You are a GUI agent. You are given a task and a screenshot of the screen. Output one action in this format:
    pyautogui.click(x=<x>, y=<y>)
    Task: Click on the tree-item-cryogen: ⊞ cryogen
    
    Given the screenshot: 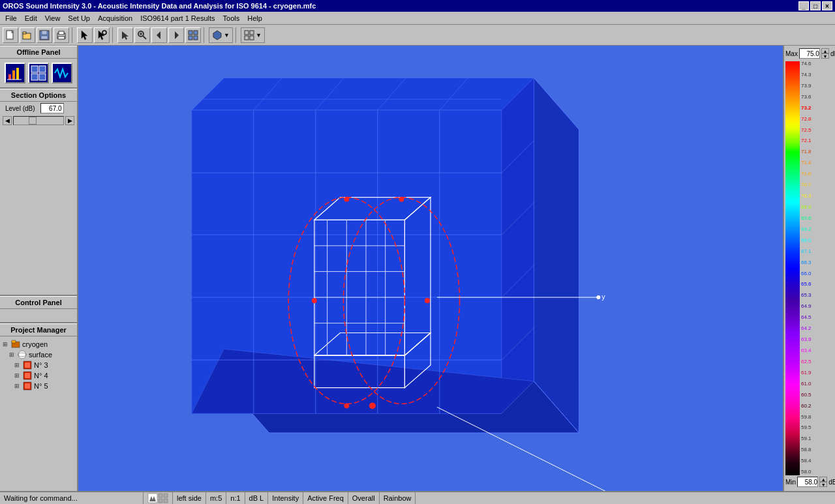 What is the action you would take?
    pyautogui.click(x=38, y=344)
    